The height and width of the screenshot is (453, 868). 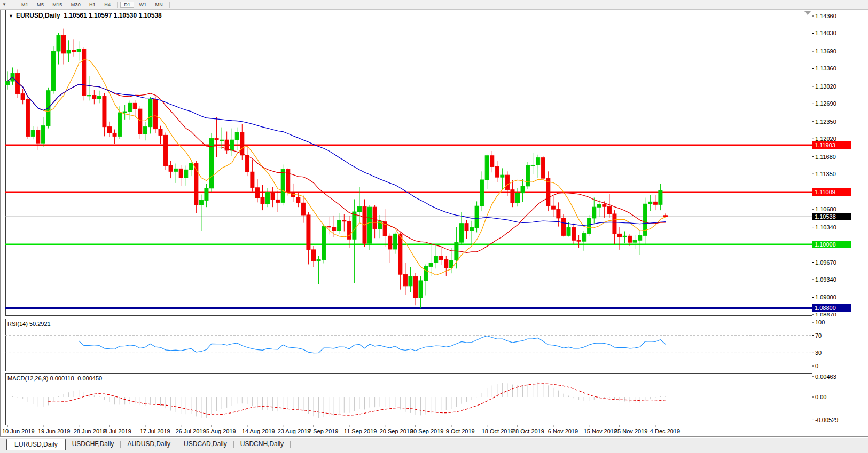 I want to click on date-label: 19 Jun 2019, so click(x=54, y=431).